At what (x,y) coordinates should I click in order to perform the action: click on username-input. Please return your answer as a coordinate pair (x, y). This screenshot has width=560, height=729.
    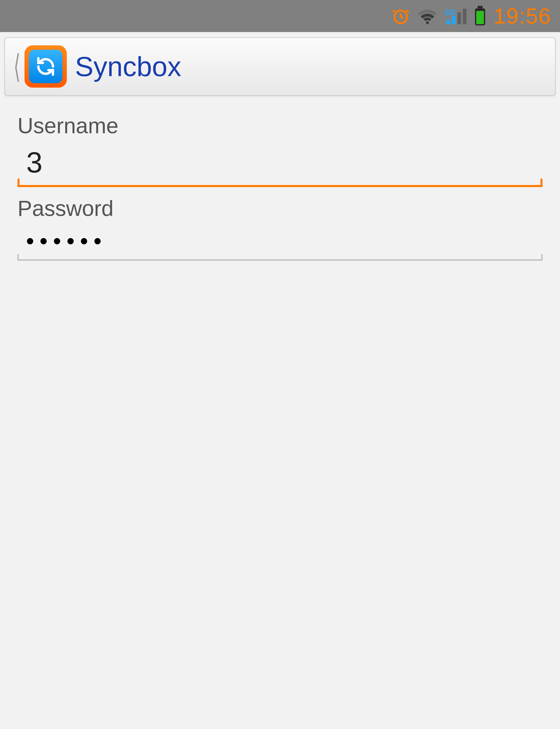
    Looking at the image, I should click on (280, 163).